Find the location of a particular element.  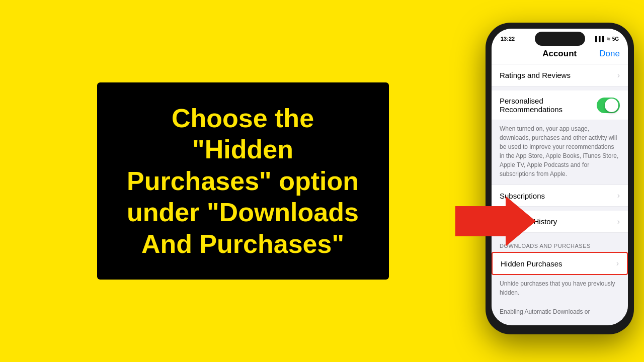

auto-downloads-description: Enabling Automatic Downloads or download… is located at coordinates (559, 310).